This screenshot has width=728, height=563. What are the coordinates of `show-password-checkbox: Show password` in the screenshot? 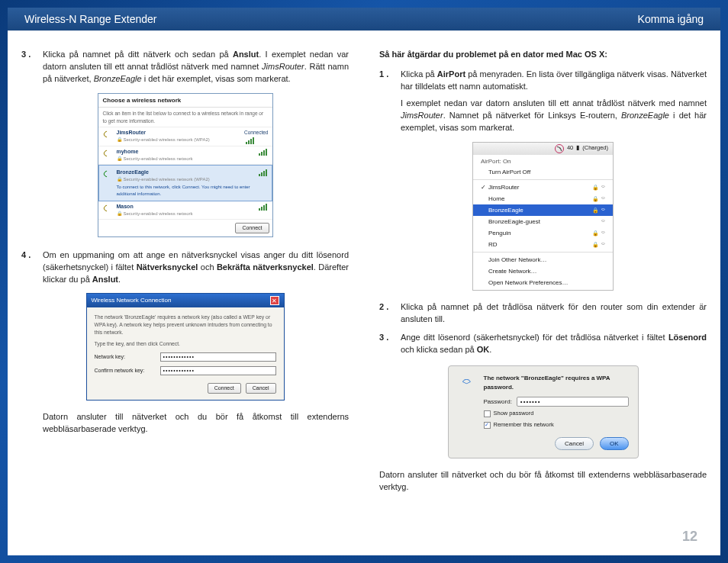 It's located at (556, 413).